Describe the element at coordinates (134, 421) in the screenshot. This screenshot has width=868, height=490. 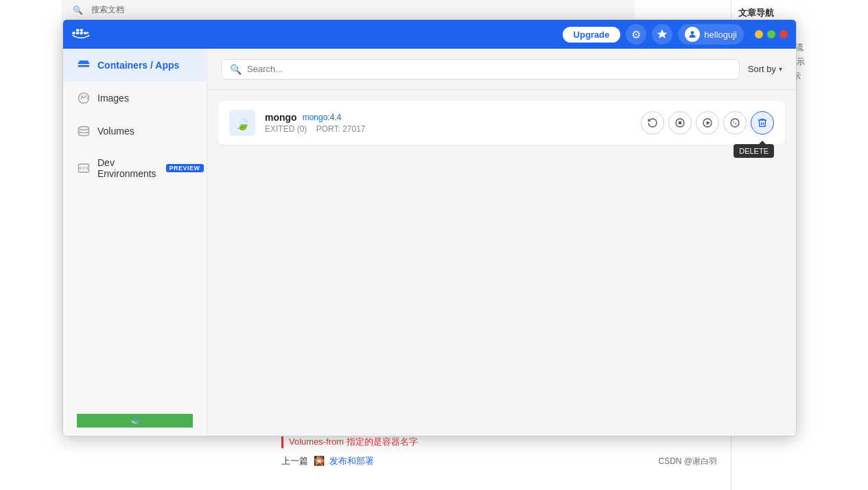
I see `sidebar-bottom: 🐳` at that location.